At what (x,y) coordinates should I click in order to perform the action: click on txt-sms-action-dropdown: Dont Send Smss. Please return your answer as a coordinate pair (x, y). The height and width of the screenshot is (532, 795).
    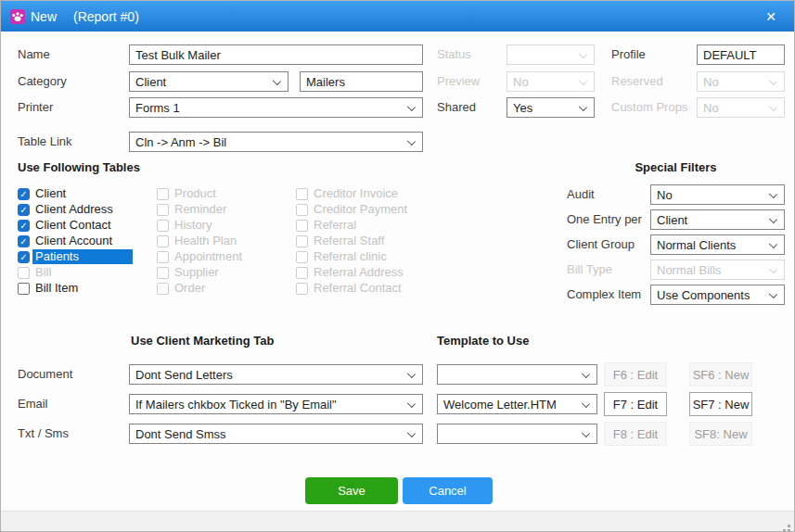
    Looking at the image, I should click on (276, 434).